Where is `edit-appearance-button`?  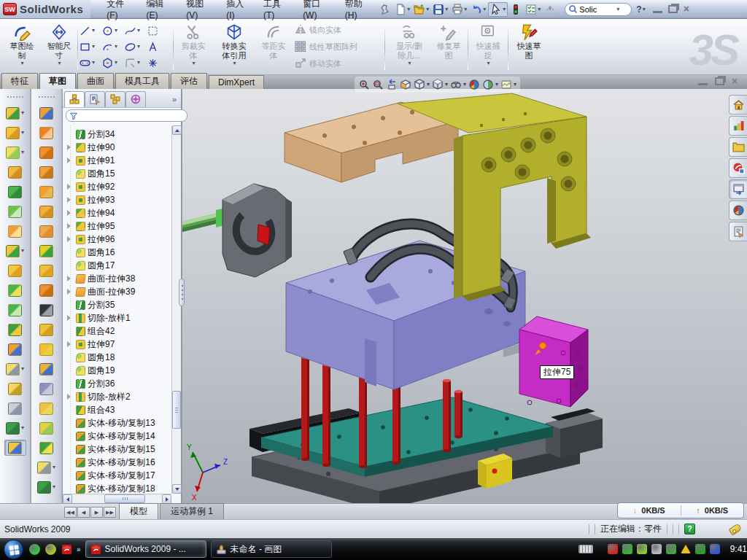
edit-appearance-button is located at coordinates (474, 85).